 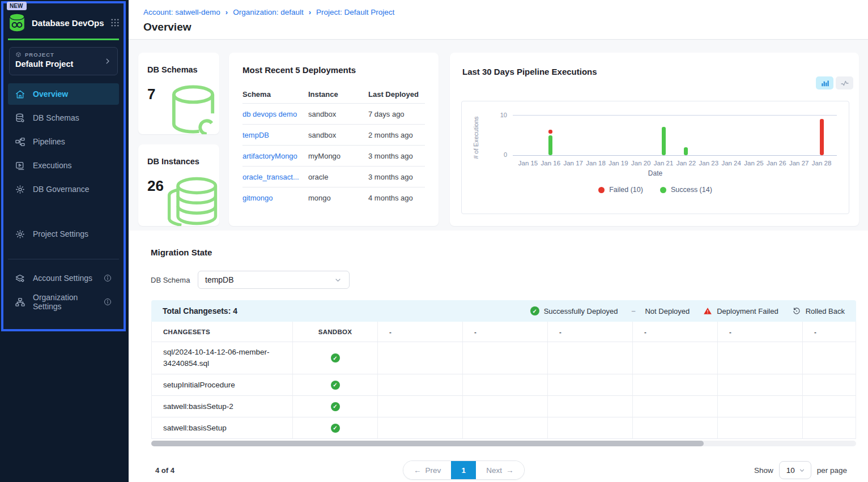 I want to click on breadcrumb: Account: satwell-demo › Organization: de…, so click(x=269, y=12).